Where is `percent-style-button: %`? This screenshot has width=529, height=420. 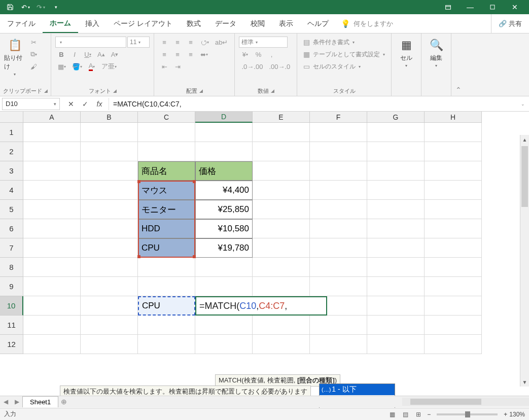
percent-style-button: % is located at coordinates (258, 54).